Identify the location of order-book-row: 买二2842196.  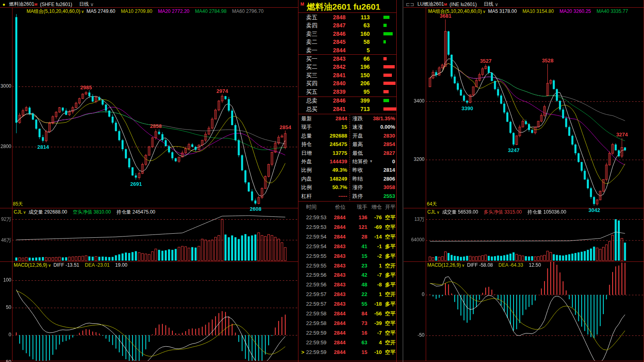
(347, 67).